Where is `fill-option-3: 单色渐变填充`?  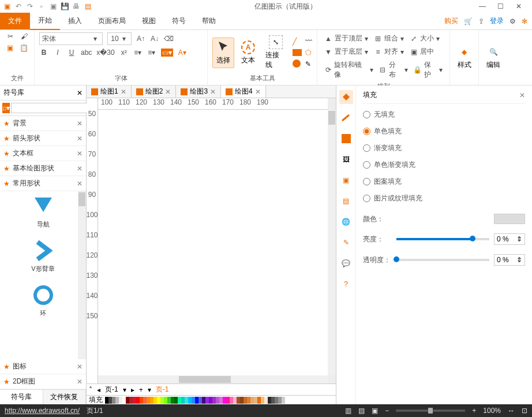 fill-option-3: 单色渐变填充 is located at coordinates (444, 165).